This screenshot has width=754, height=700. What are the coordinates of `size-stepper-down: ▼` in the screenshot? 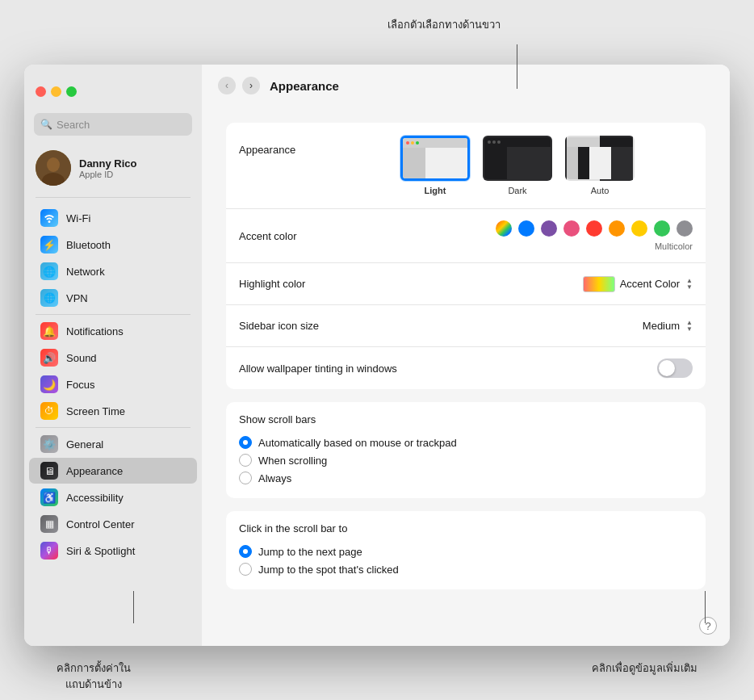 It's located at (689, 329).